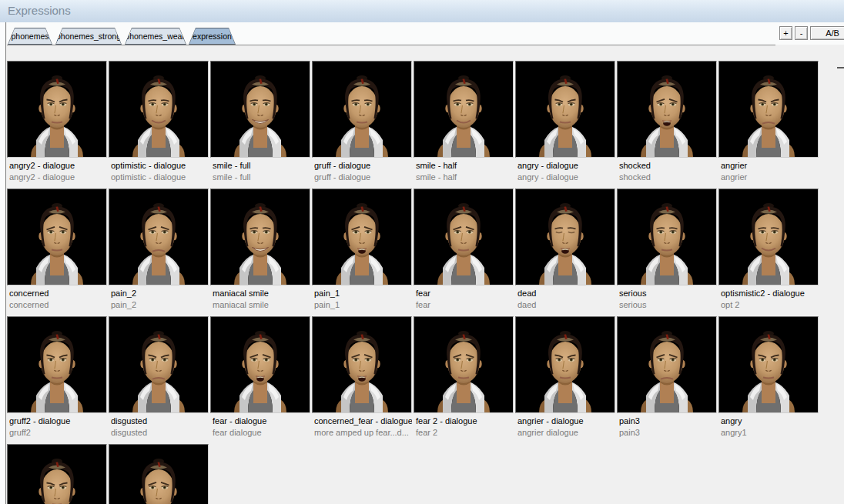 The width and height of the screenshot is (844, 504). Describe the element at coordinates (260, 166) in the screenshot. I see `expression-name: smile - full` at that location.